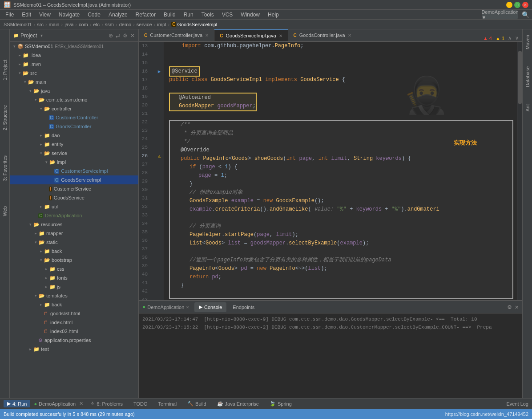 The height and width of the screenshot is (419, 532). I want to click on tree-node-csi: C CustomerServiceImpl, so click(74, 171).